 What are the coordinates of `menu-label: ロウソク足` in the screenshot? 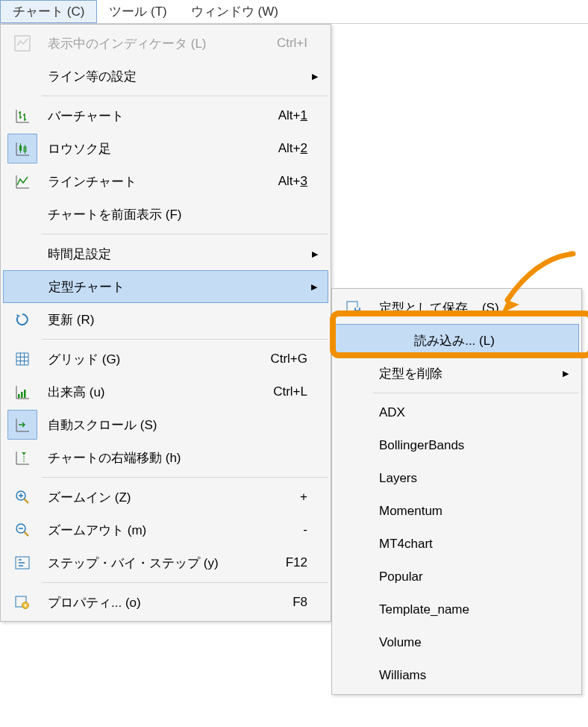 It's located at (148, 149).